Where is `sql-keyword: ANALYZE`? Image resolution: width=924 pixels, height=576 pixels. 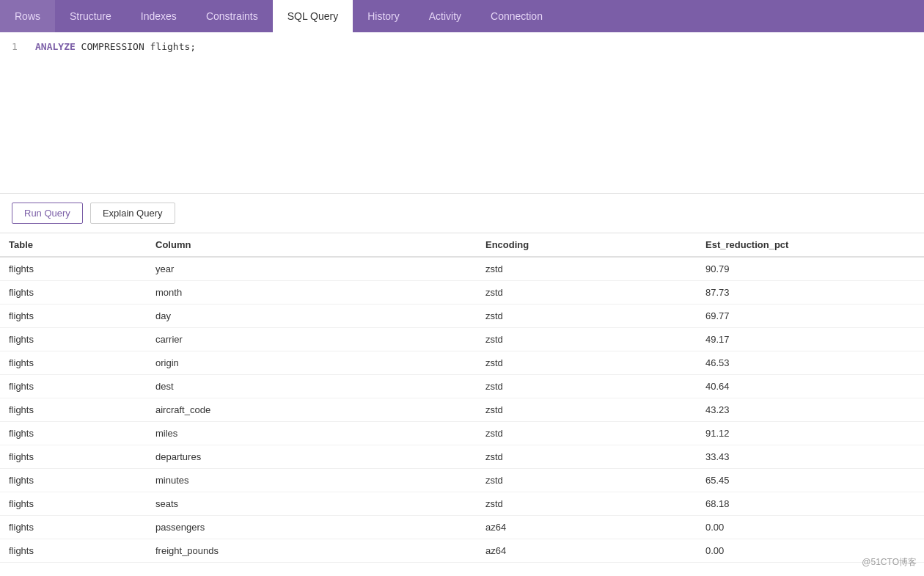 sql-keyword: ANALYZE is located at coordinates (56, 47).